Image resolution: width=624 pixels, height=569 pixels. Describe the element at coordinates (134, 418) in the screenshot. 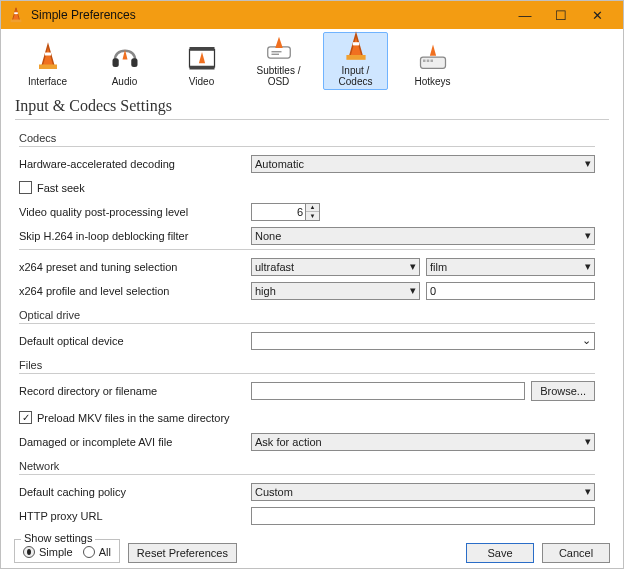

I see `preload-mkv-label: Preload MKV files in the same directory` at that location.